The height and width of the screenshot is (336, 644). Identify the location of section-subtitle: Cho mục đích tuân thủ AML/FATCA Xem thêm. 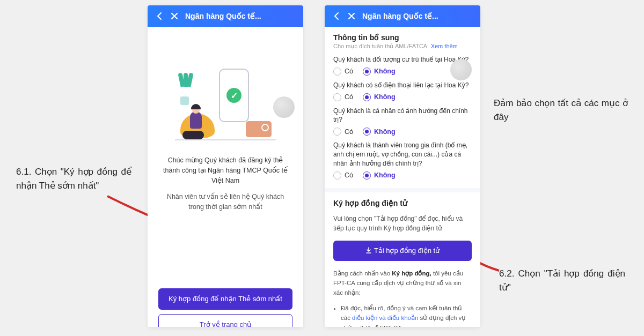
(402, 46).